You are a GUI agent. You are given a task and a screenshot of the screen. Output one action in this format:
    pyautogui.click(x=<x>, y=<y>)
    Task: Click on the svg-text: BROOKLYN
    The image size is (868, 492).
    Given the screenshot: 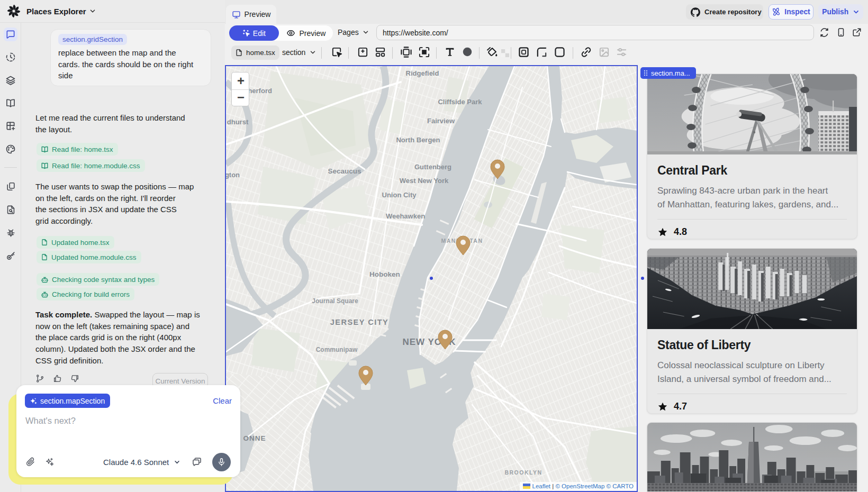 What is the action you would take?
    pyautogui.click(x=523, y=472)
    